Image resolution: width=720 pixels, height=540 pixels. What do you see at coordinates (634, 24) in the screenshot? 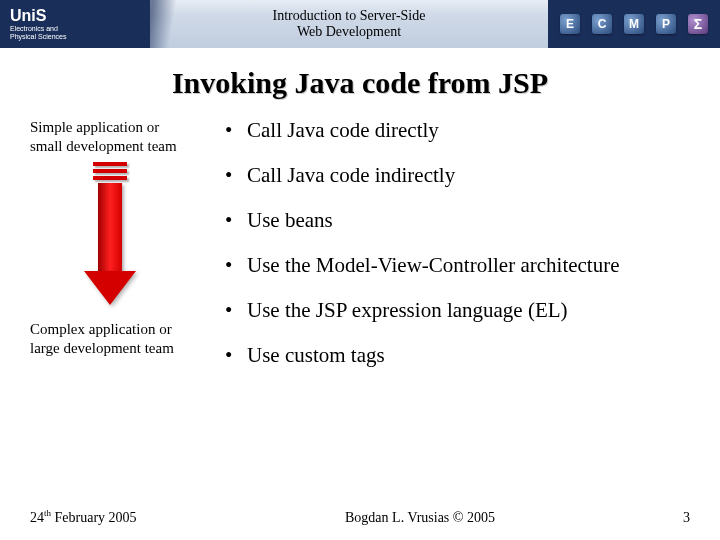
I see `badge-m: M` at bounding box center [634, 24].